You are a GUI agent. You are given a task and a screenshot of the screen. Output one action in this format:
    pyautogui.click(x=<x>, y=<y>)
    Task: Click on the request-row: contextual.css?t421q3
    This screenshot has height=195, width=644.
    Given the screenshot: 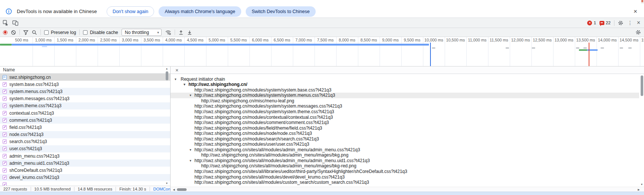 What is the action you would take?
    pyautogui.click(x=85, y=113)
    